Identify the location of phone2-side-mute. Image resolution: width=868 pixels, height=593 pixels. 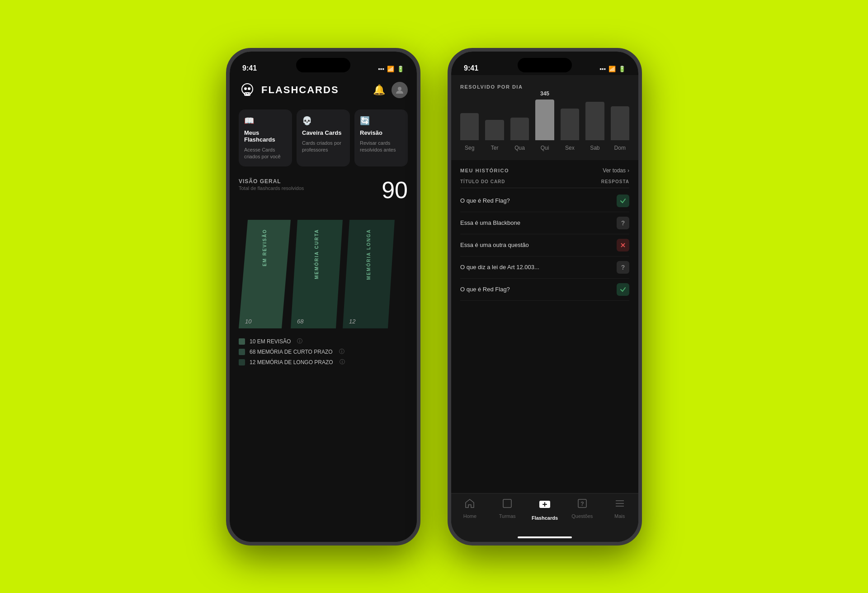
(448, 142).